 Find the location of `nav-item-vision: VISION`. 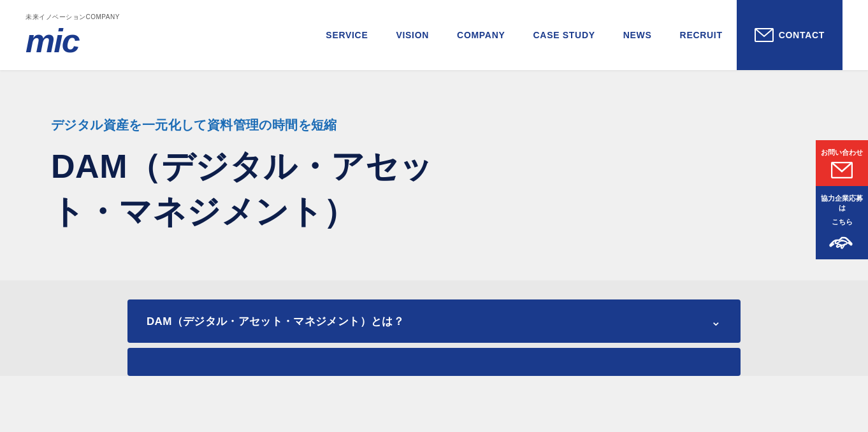

nav-item-vision: VISION is located at coordinates (412, 35).